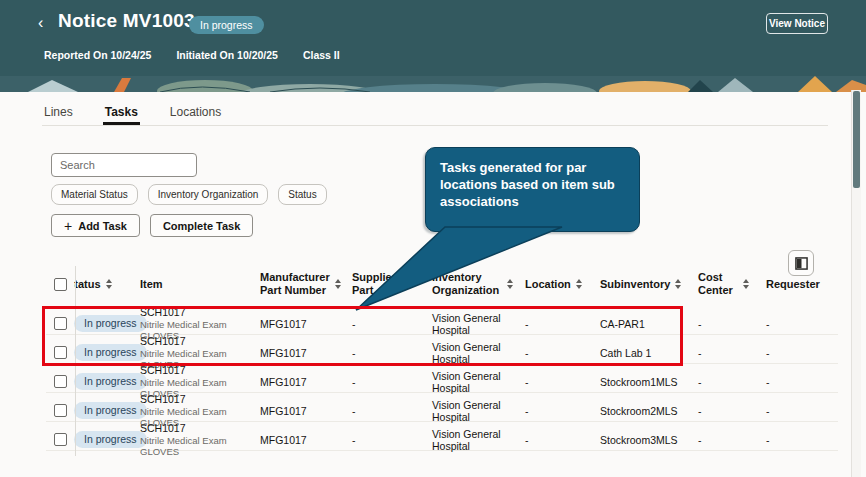 The height and width of the screenshot is (477, 866). Describe the element at coordinates (532, 190) in the screenshot. I see `annotation-callout: Tasks generated for par locations based …` at that location.